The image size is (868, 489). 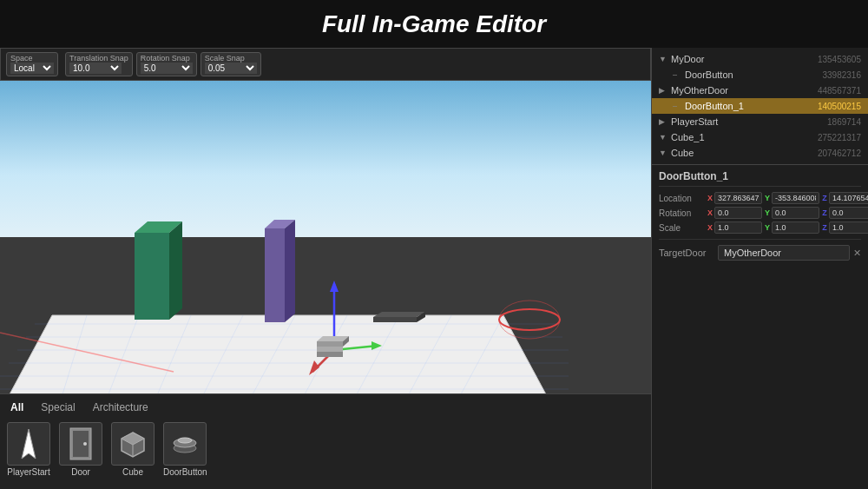 What do you see at coordinates (795, 213) in the screenshot?
I see `rotation-y-input` at bounding box center [795, 213].